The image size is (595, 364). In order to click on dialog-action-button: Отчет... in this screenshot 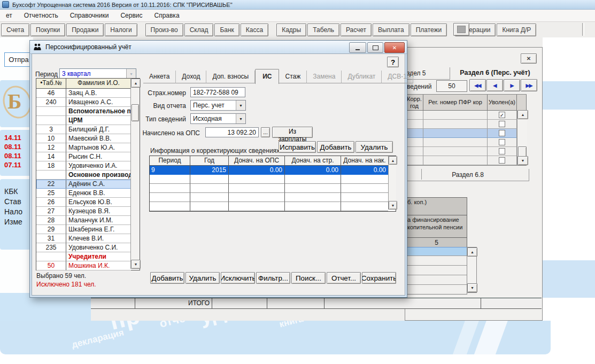, I will do `click(344, 278)`.